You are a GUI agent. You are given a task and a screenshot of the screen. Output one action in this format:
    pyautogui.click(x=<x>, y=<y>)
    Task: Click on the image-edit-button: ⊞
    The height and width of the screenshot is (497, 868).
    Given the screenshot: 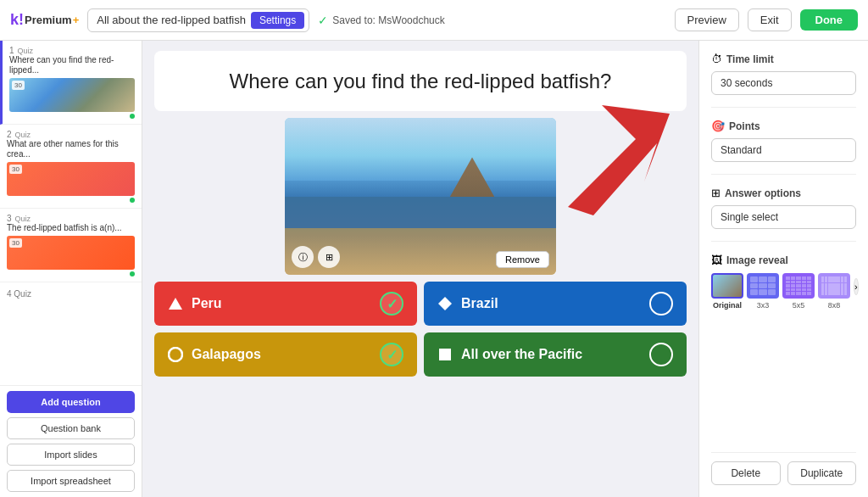 What is the action you would take?
    pyautogui.click(x=329, y=257)
    